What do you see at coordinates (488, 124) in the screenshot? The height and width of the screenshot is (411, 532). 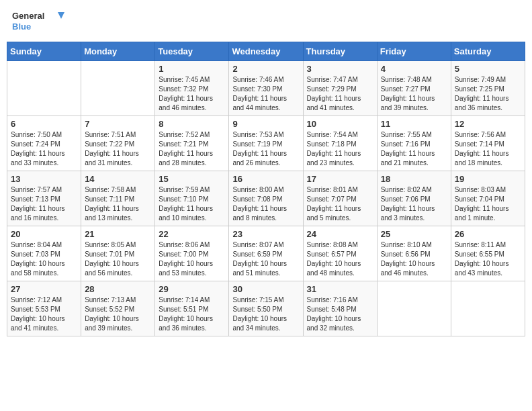 I see `day-number: 12` at bounding box center [488, 124].